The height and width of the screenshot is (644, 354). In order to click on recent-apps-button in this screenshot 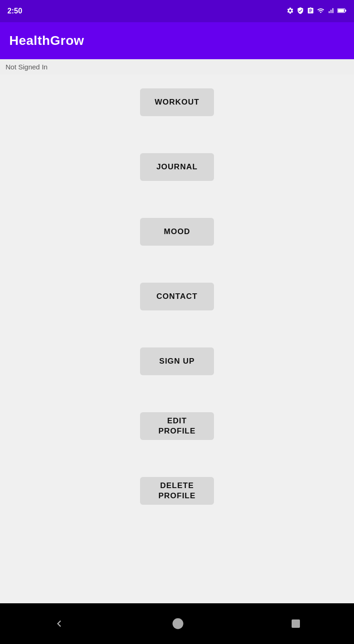, I will do `click(296, 624)`.